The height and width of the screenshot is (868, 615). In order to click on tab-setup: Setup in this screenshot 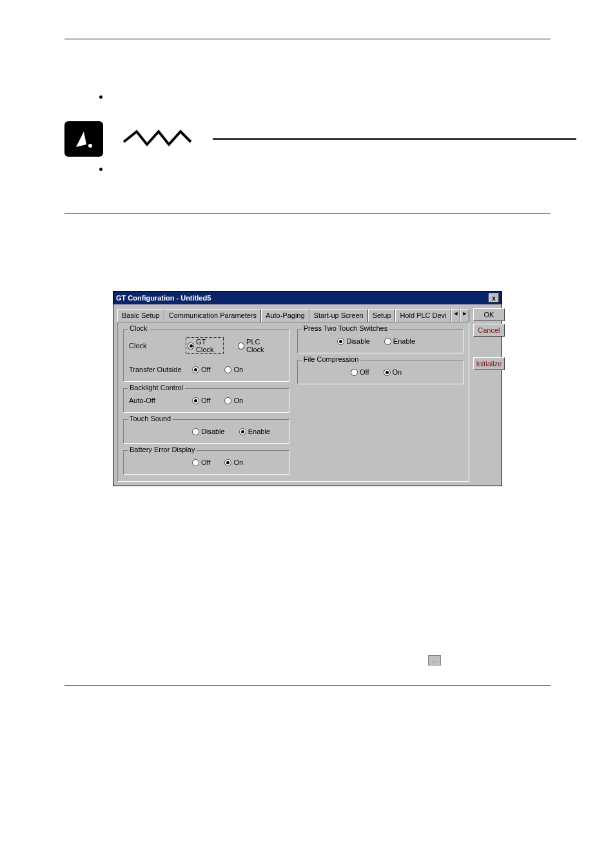, I will do `click(382, 315)`.